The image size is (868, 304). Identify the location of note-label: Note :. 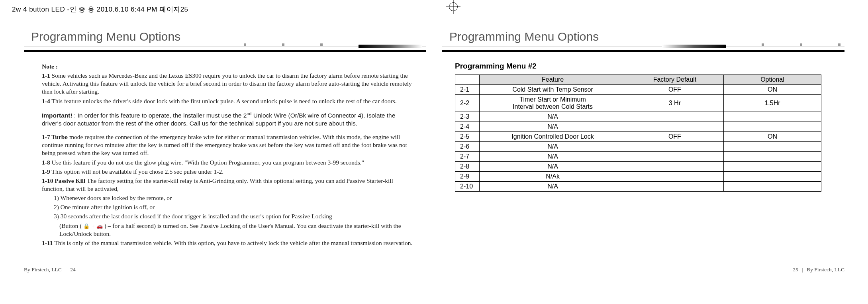
(50, 66).